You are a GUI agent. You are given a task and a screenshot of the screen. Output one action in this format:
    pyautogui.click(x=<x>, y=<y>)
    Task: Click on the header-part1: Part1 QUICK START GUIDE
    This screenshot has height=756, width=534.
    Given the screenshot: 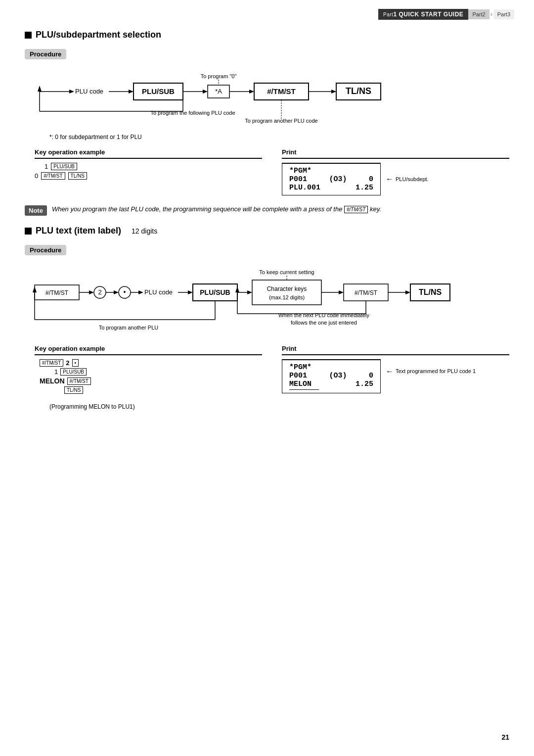 What is the action you would take?
    pyautogui.click(x=423, y=14)
    